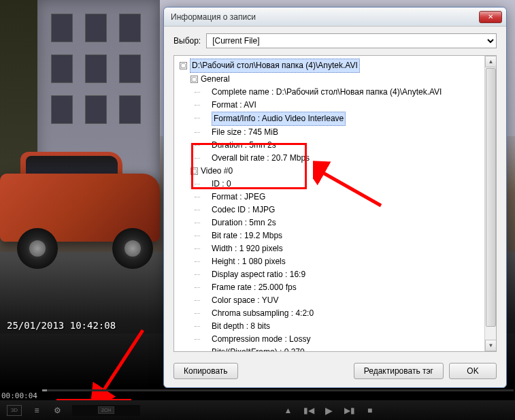 Image resolution: width=515 pixels, height=420 pixels. What do you see at coordinates (337, 313) in the screenshot?
I see `tree-item: Chroma subsampling : 4:2:0` at bounding box center [337, 313].